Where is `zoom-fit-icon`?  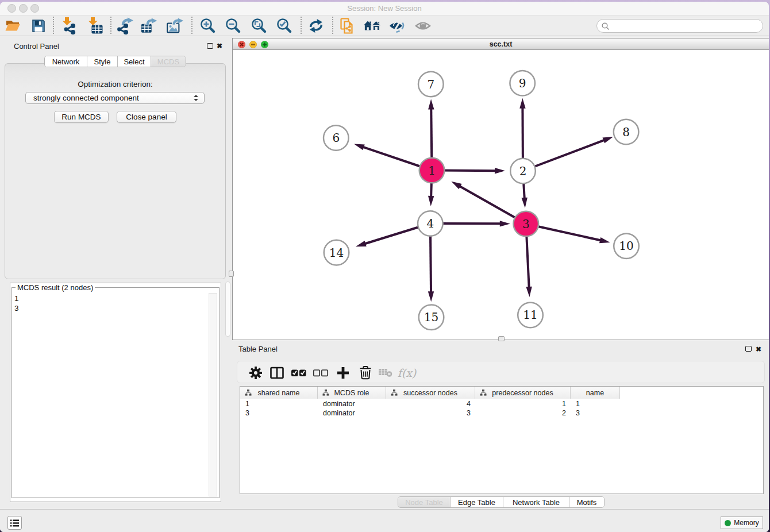 zoom-fit-icon is located at coordinates (259, 26).